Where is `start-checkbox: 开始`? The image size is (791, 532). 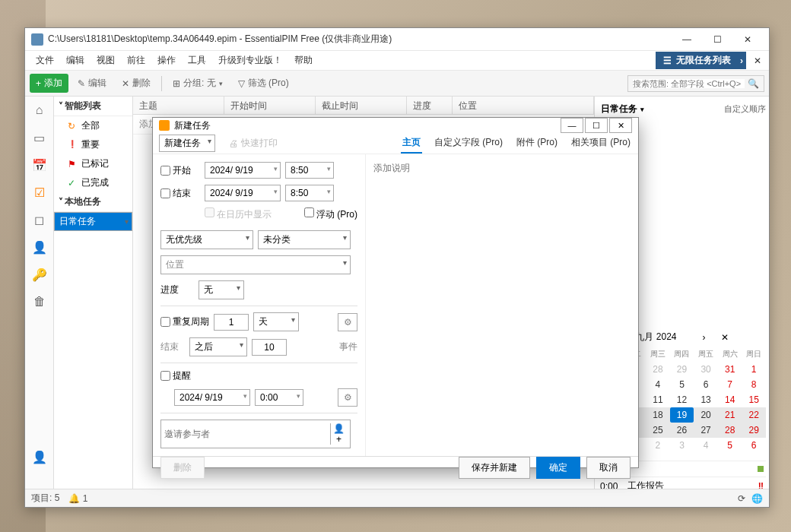 start-checkbox: 开始 is located at coordinates (180, 170).